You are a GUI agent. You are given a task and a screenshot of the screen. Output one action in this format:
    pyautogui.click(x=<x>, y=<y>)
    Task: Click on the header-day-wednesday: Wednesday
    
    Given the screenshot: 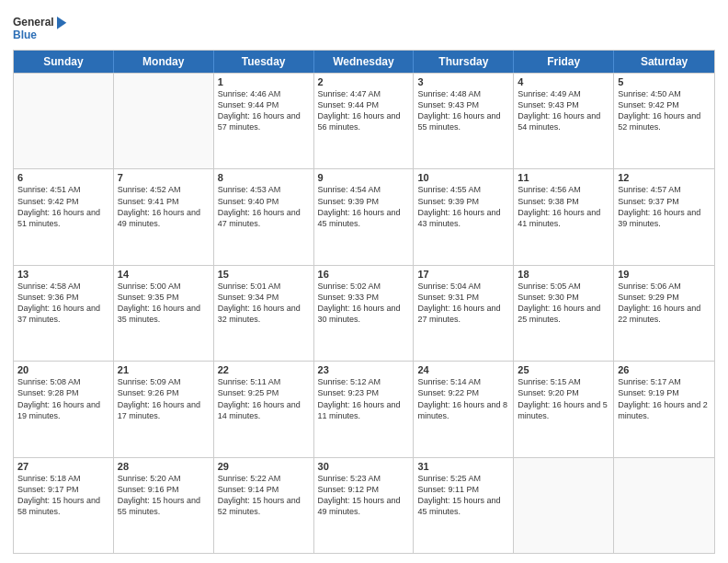 What is the action you would take?
    pyautogui.click(x=364, y=62)
    